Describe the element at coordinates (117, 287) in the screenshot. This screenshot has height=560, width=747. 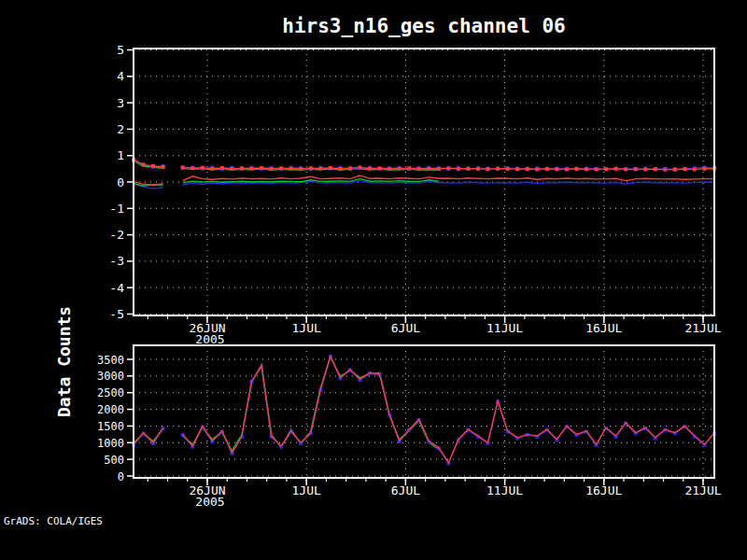
I see `top-chart-ytick-label: -4` at that location.